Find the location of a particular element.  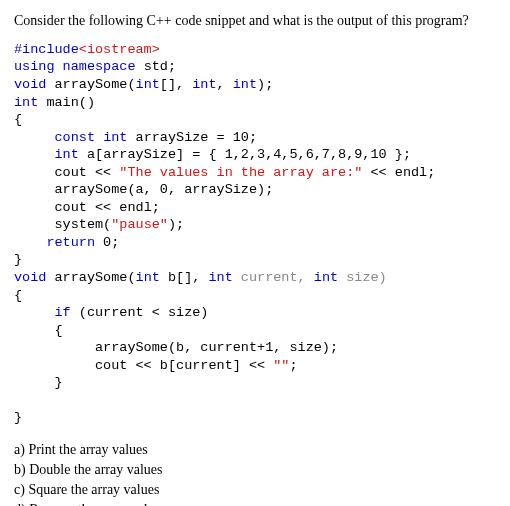

answer-options: a) Print the array values b) Double the … is located at coordinates (255, 474).